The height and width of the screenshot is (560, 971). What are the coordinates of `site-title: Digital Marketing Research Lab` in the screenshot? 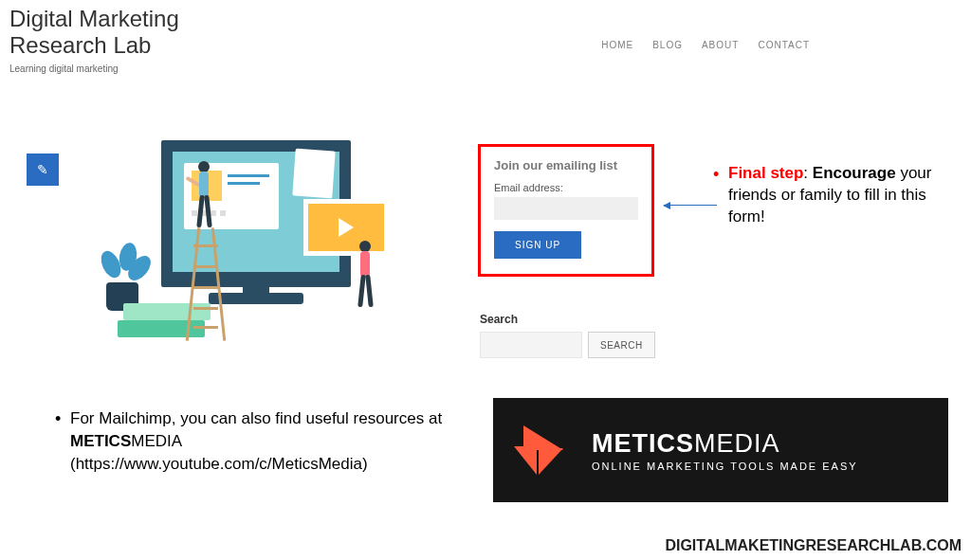 It's located at (109, 32).